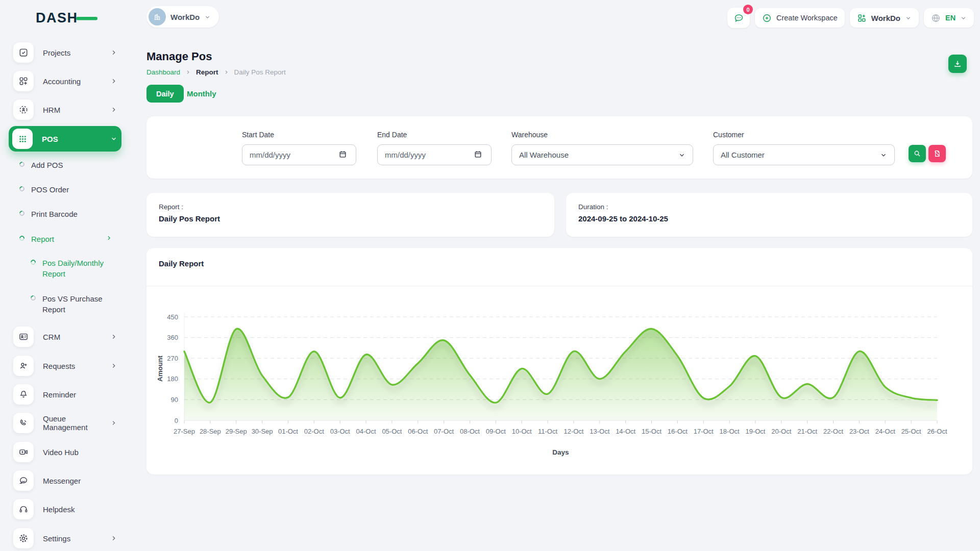 Image resolution: width=980 pixels, height=551 pixels. Describe the element at coordinates (958, 64) in the screenshot. I see `download-report-button` at that location.